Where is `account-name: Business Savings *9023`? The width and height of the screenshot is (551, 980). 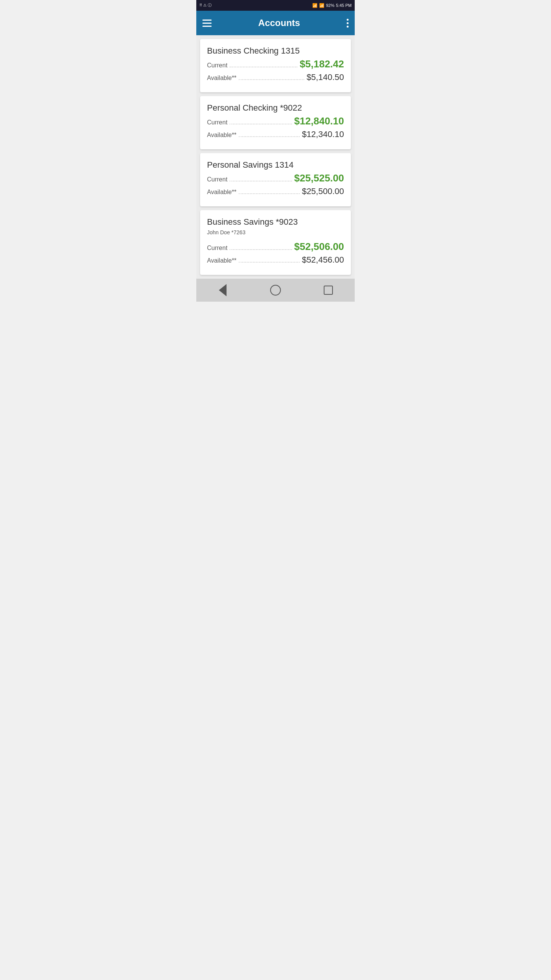
account-name: Business Savings *9023 is located at coordinates (276, 222).